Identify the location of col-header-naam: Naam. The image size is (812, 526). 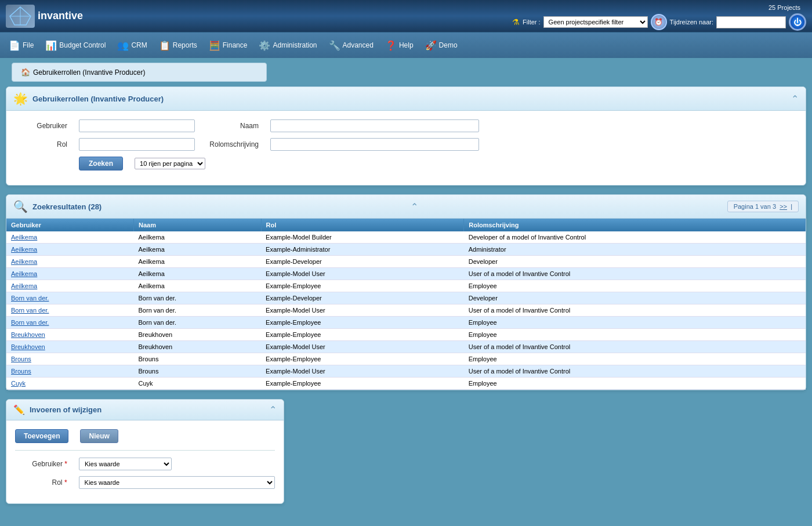
(198, 225).